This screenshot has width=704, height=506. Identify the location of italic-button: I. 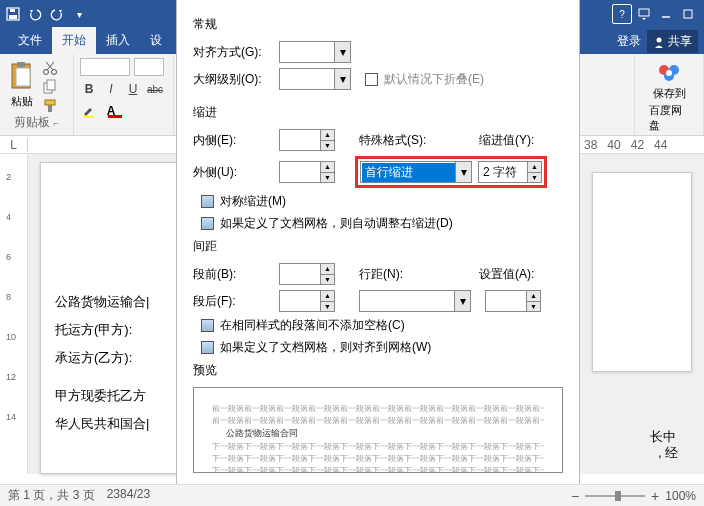
(111, 89).